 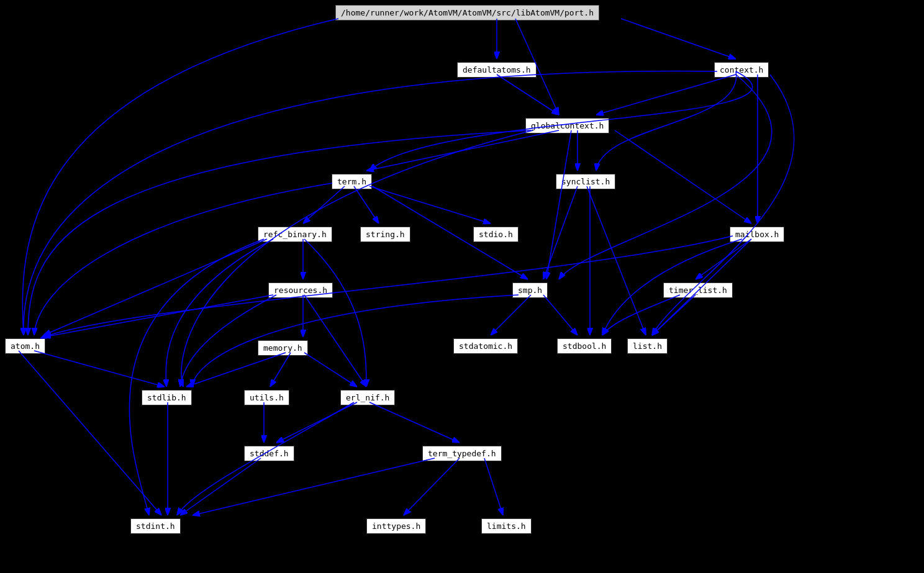 I want to click on node-globalcontext-h: globalcontext.h, so click(x=568, y=125).